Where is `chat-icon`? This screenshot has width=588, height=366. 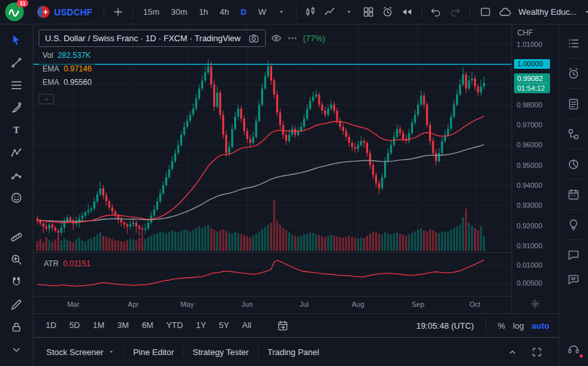
chat-icon is located at coordinates (574, 255).